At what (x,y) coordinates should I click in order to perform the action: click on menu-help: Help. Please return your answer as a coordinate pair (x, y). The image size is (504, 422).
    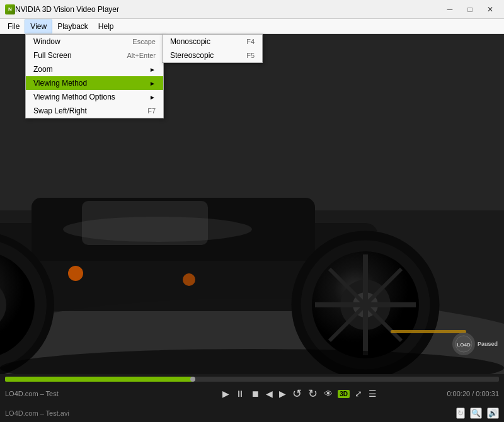
    Looking at the image, I should click on (106, 26).